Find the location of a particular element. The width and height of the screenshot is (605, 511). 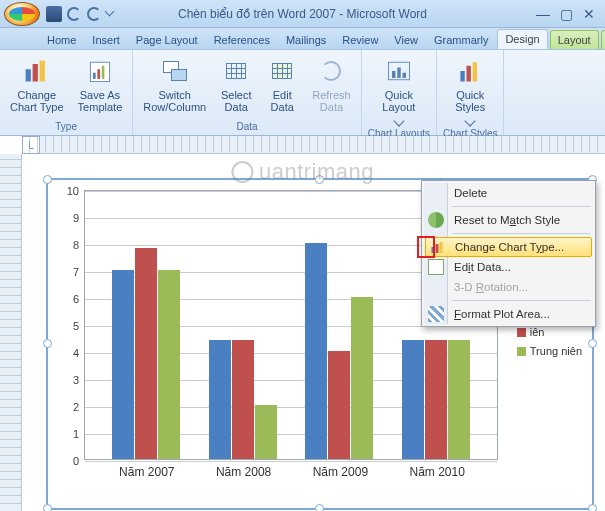

office-button is located at coordinates (22, 14).